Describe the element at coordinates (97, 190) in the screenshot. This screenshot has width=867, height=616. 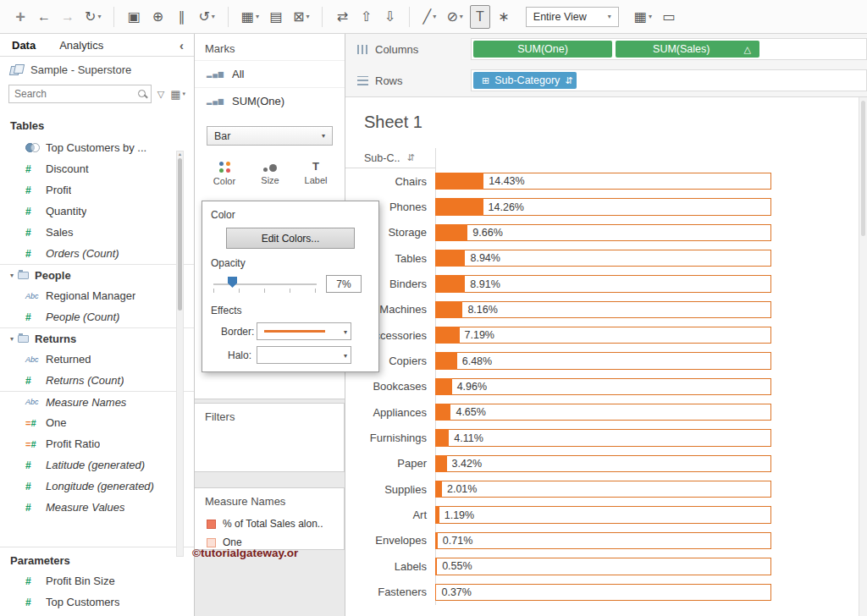
I see `field-row: #Profit` at that location.